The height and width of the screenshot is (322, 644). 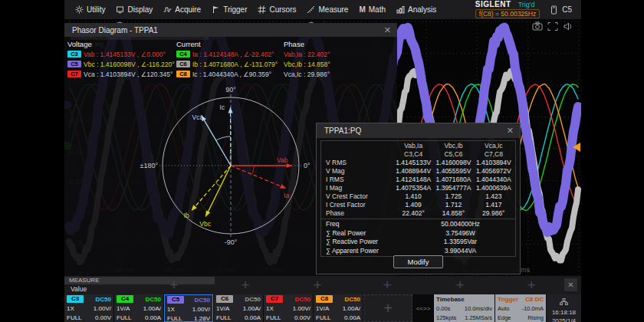 What do you see at coordinates (311, 9) in the screenshot?
I see `ruler-icon` at bounding box center [311, 9].